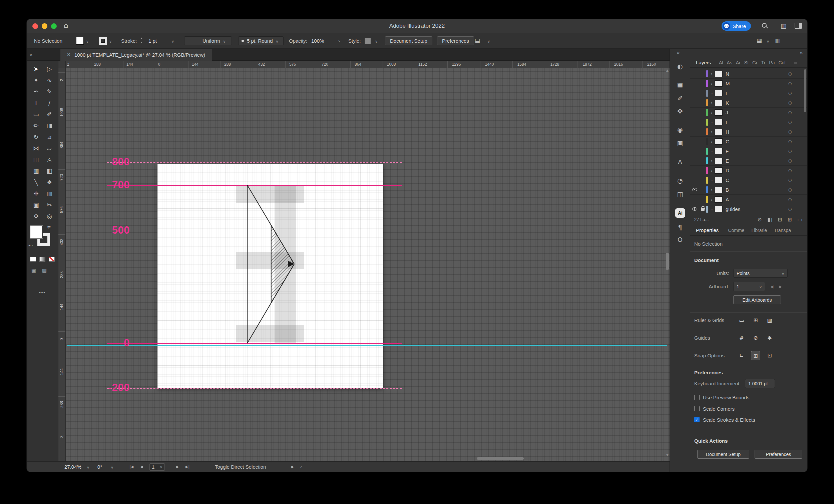  I want to click on fill-chevron-icon, so click(87, 41).